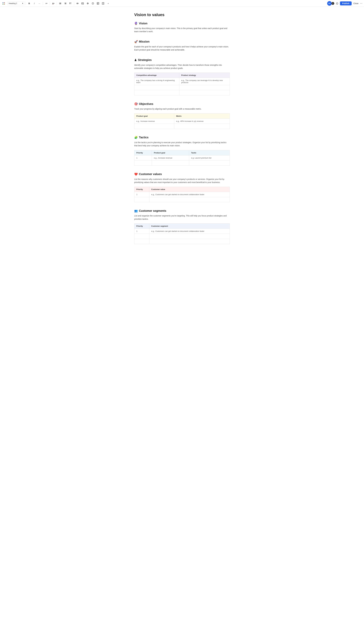 The image size is (364, 637). What do you see at coordinates (210, 158) in the screenshot?
I see `table-cell: e.g. Launch premium tier` at bounding box center [210, 158].